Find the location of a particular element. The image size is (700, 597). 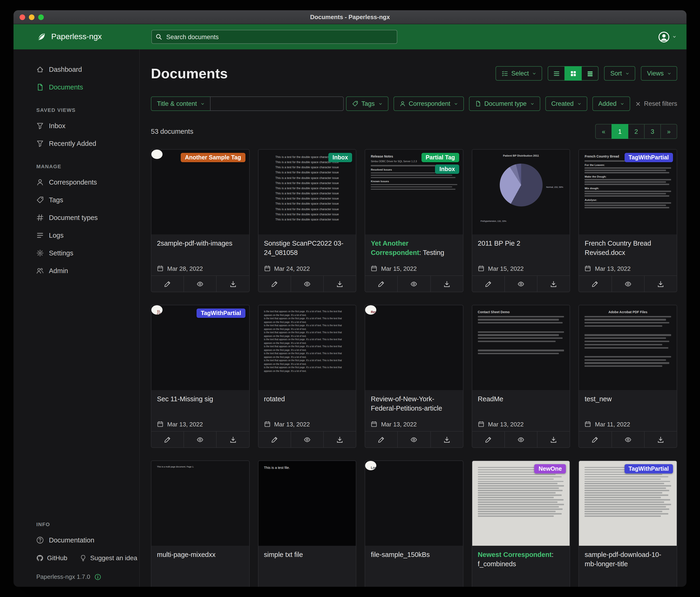

pagination-next-button: » is located at coordinates (669, 132).